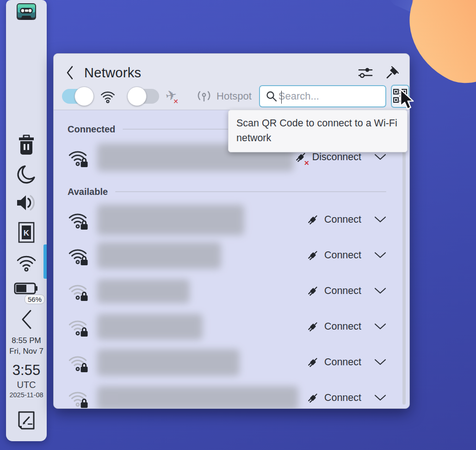  Describe the element at coordinates (26, 370) in the screenshot. I see `utc-time: 3:55` at that location.